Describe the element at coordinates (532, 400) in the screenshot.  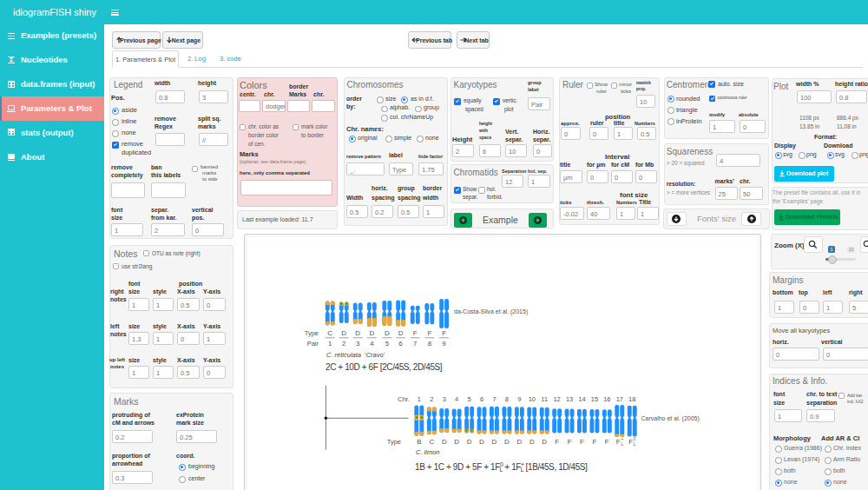
I see `svg-text: 10` at that location.